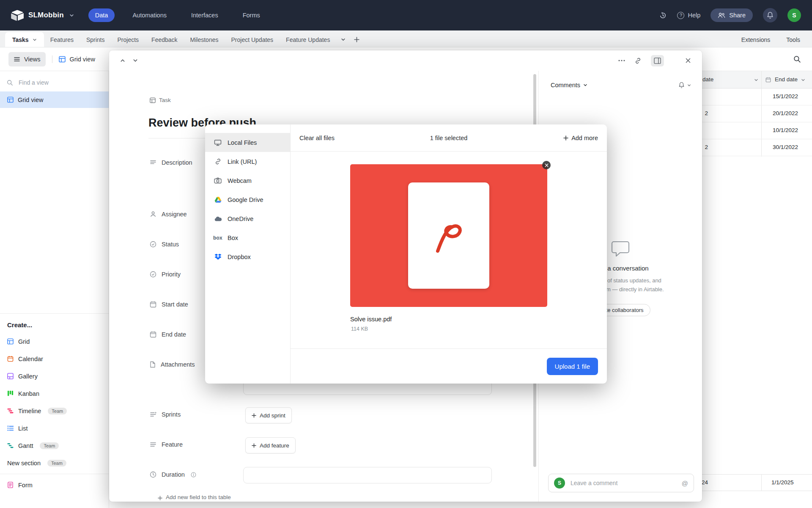 Image resolution: width=812 pixels, height=508 pixels. What do you see at coordinates (164, 40) in the screenshot?
I see `tab-feedback: Feedback` at bounding box center [164, 40].